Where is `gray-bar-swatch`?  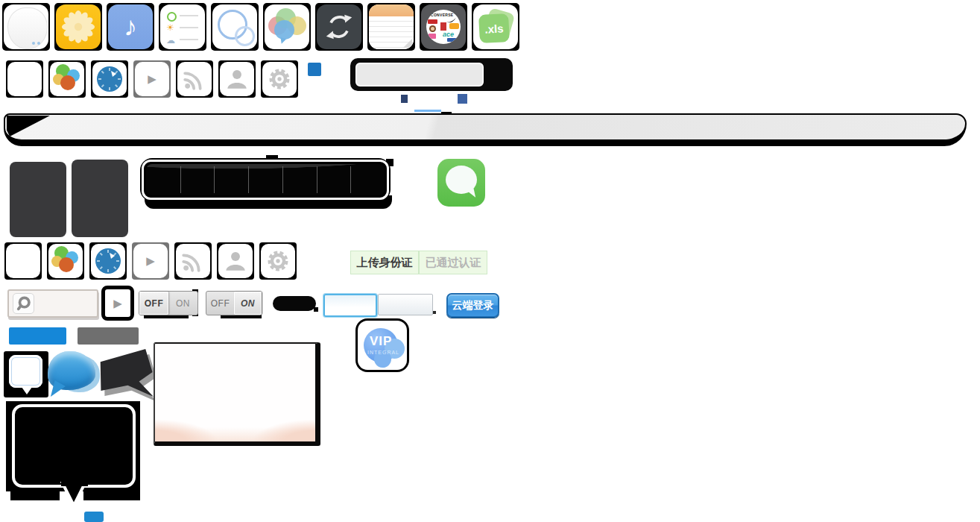
gray-bar-swatch is located at coordinates (108, 336).